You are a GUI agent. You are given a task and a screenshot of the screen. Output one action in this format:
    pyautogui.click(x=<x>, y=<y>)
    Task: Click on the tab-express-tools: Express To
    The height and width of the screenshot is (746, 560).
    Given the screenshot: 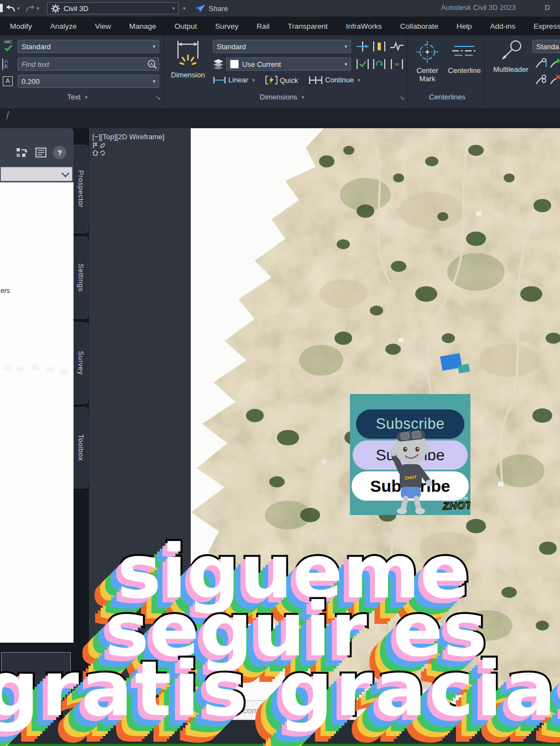 What is the action you would take?
    pyautogui.click(x=547, y=27)
    